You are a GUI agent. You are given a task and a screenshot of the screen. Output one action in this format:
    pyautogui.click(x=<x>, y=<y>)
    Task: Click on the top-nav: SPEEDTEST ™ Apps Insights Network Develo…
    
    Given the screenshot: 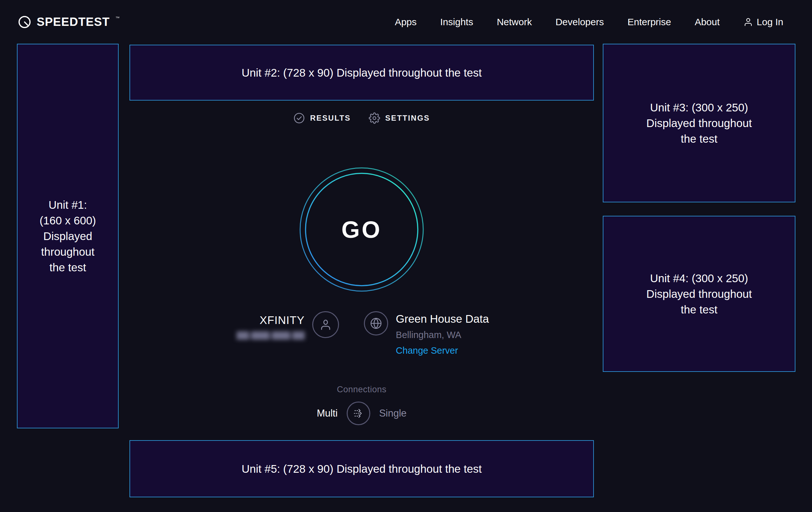 What is the action you would take?
    pyautogui.click(x=406, y=22)
    